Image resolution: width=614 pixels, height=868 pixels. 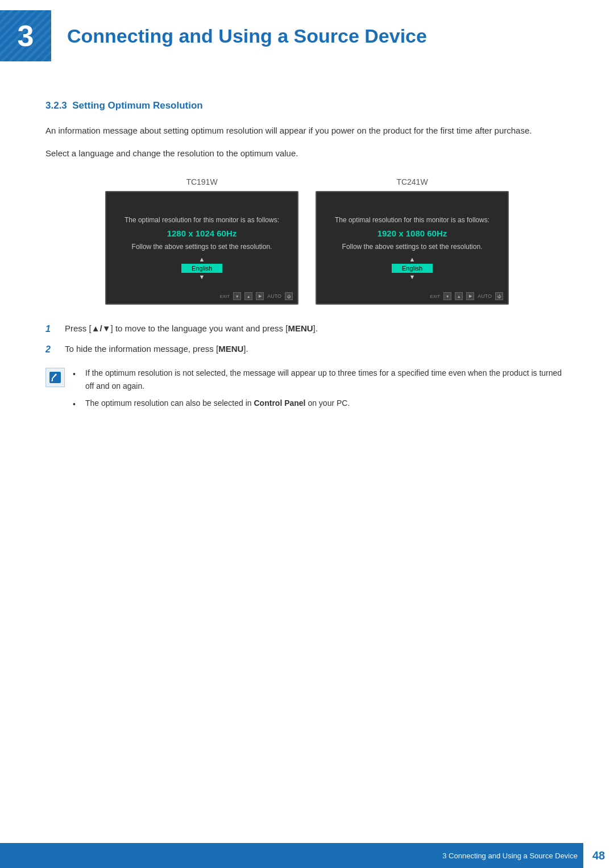 I want to click on note-text-2: The optimum resolution can also be selec…, so click(x=217, y=403).